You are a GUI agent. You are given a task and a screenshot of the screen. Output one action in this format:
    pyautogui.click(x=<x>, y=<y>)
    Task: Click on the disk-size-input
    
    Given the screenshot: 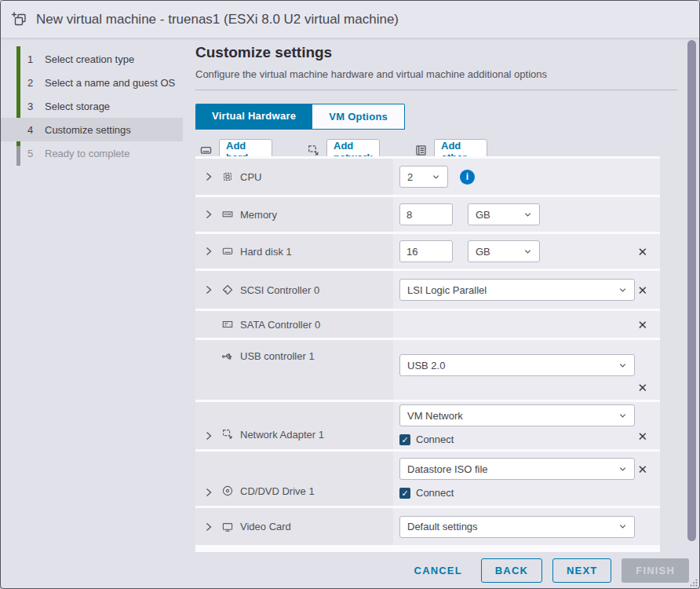 What is the action you would take?
    pyautogui.click(x=426, y=251)
    